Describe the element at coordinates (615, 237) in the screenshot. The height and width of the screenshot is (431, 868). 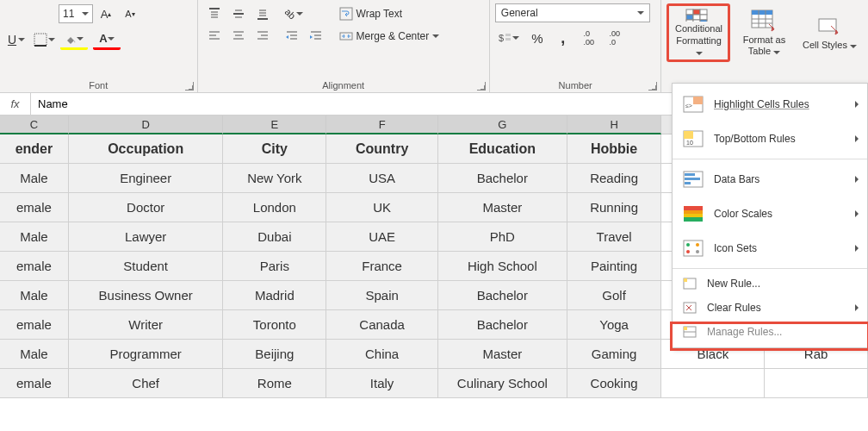
I see `cell: Travel` at that location.